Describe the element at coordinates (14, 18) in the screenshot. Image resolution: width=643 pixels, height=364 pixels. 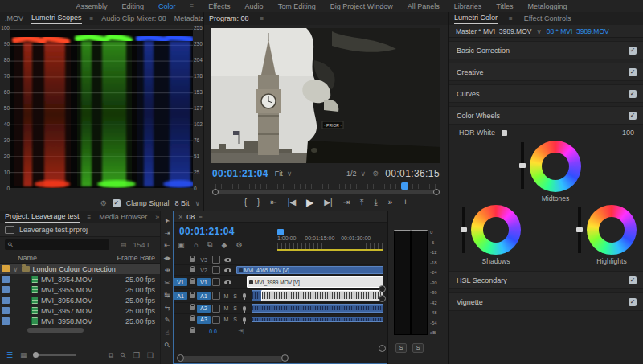
I see `tab-truncated-mov: .MOV` at that location.